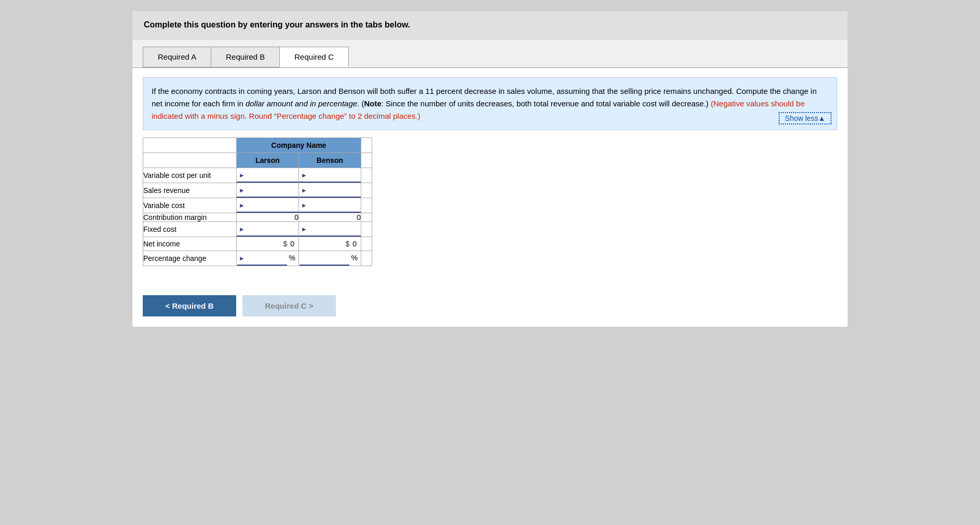 The height and width of the screenshot is (525, 980). I want to click on table-row-percentage: Percentage change ► % %, so click(257, 258).